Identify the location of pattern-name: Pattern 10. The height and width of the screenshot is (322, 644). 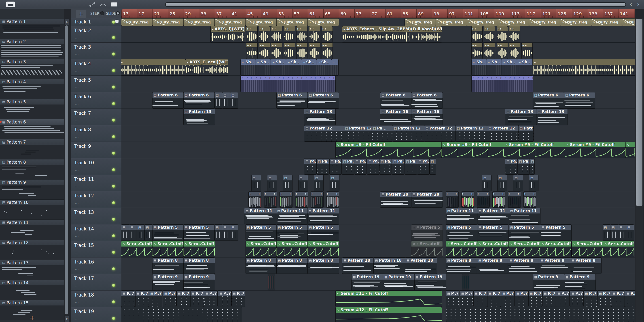
(18, 202).